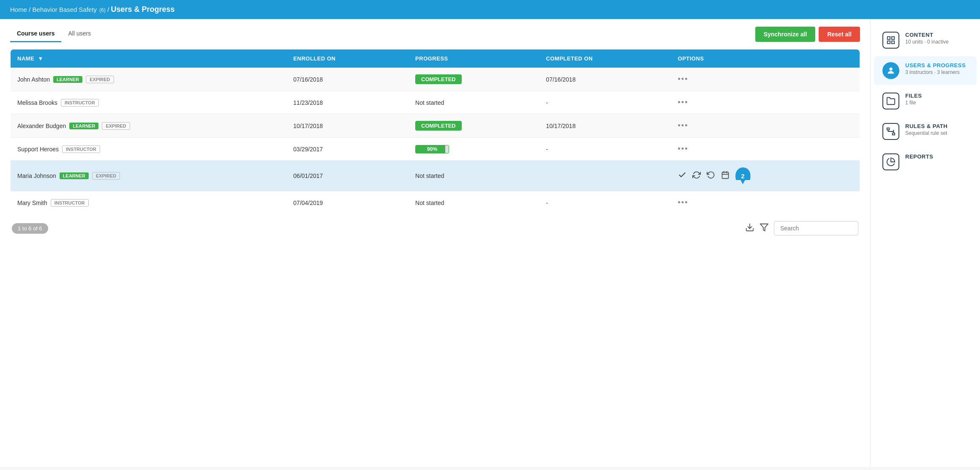 The image size is (980, 470). What do you see at coordinates (891, 40) in the screenshot?
I see `grid-icon` at bounding box center [891, 40].